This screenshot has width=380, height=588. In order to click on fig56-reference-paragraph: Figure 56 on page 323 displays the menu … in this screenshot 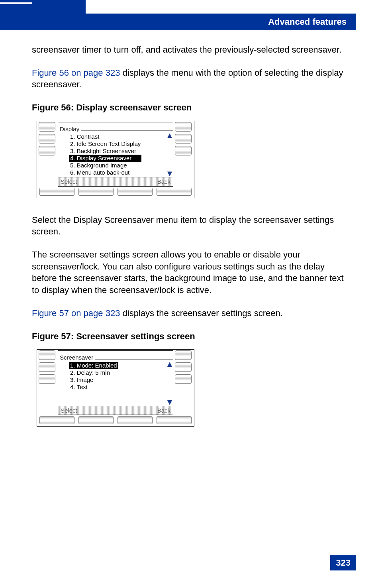, I will do `click(192, 79)`.